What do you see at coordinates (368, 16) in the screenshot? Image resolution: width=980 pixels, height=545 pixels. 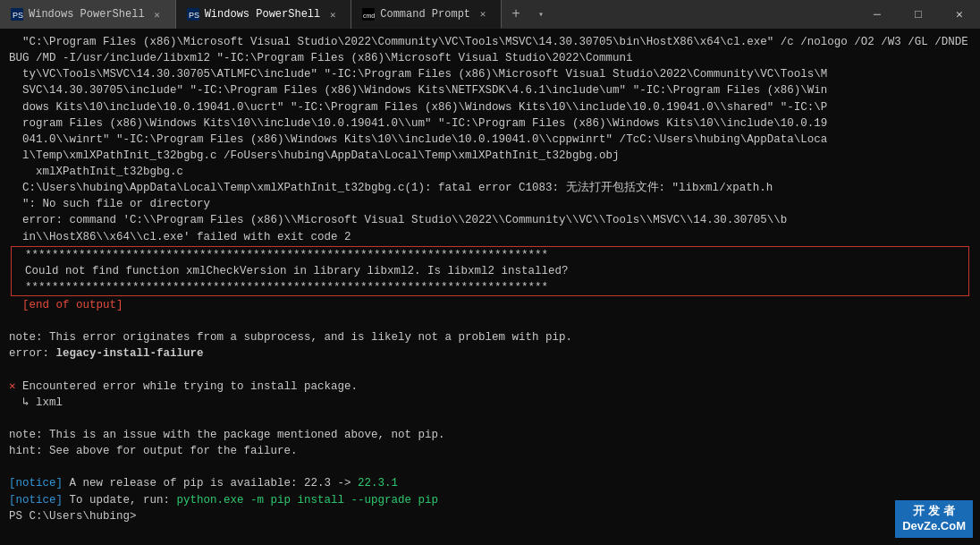 I see `svg-text: cmd` at bounding box center [368, 16].